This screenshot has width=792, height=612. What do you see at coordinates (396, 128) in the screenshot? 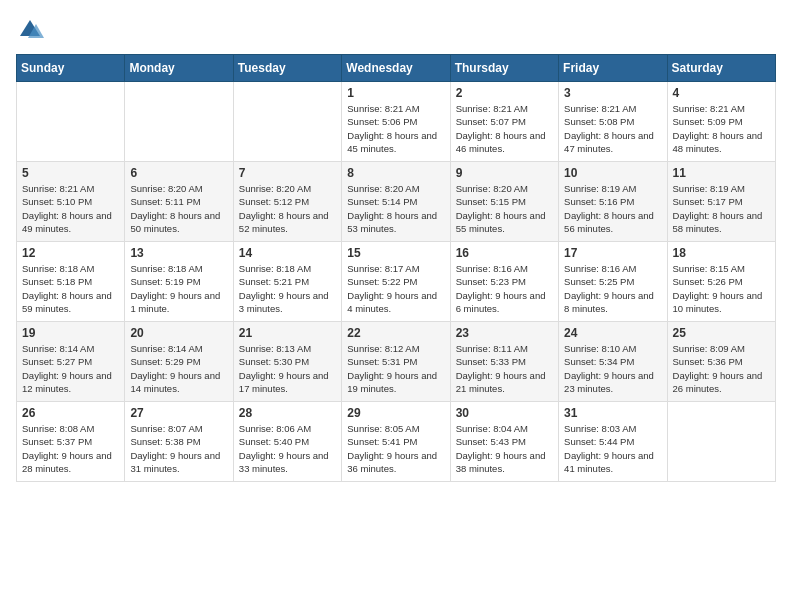
I see `day-info: Sunrise: 8:21 AM Sunset: 5:06 PM Dayligh…` at bounding box center [396, 128].